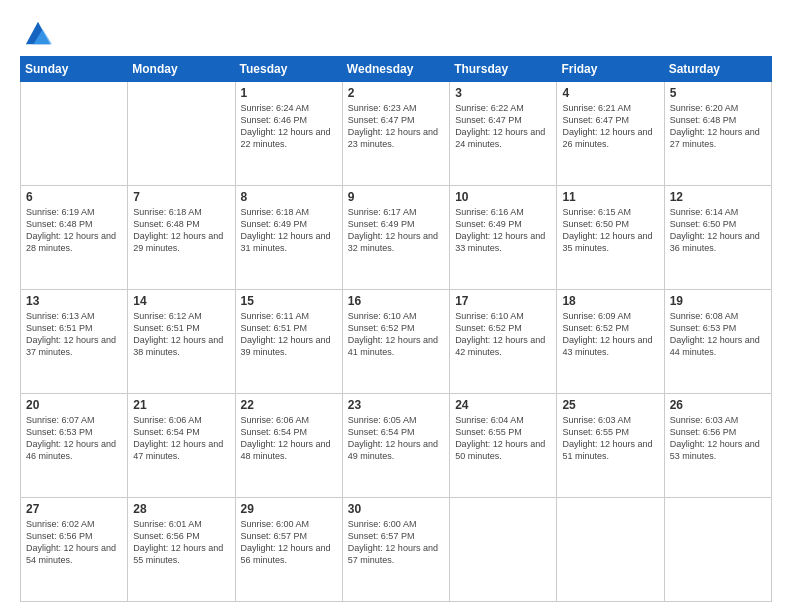 The height and width of the screenshot is (612, 792). I want to click on calendar-cell: 12Sunrise: 6:14 AMSunset: 6:50 PMDayligh…, so click(718, 238).